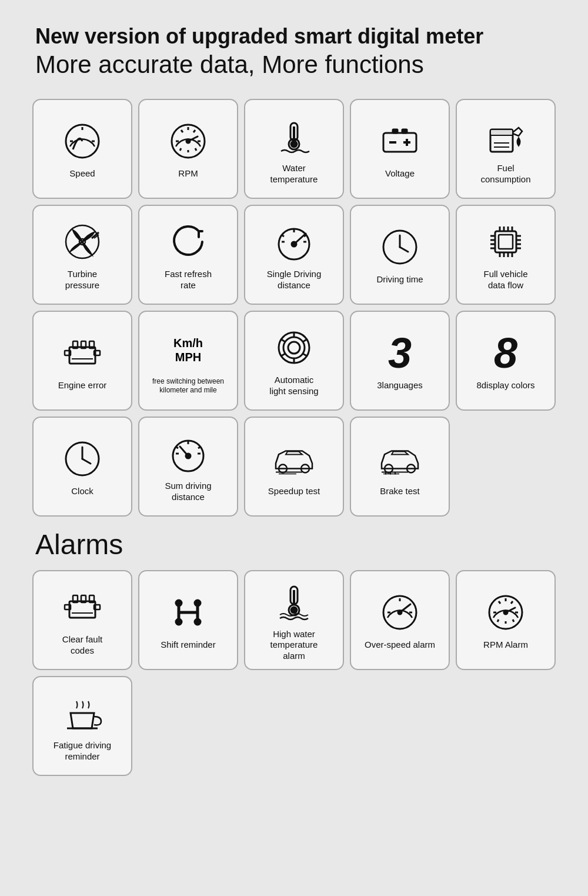  I want to click on clock-label: Clock, so click(82, 492).